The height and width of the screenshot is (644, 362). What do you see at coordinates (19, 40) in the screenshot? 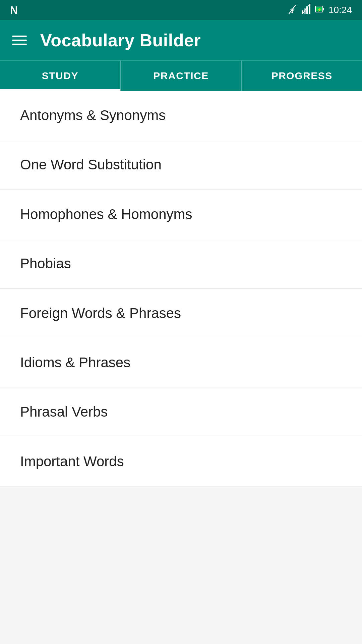
I see `menu-button` at bounding box center [19, 40].